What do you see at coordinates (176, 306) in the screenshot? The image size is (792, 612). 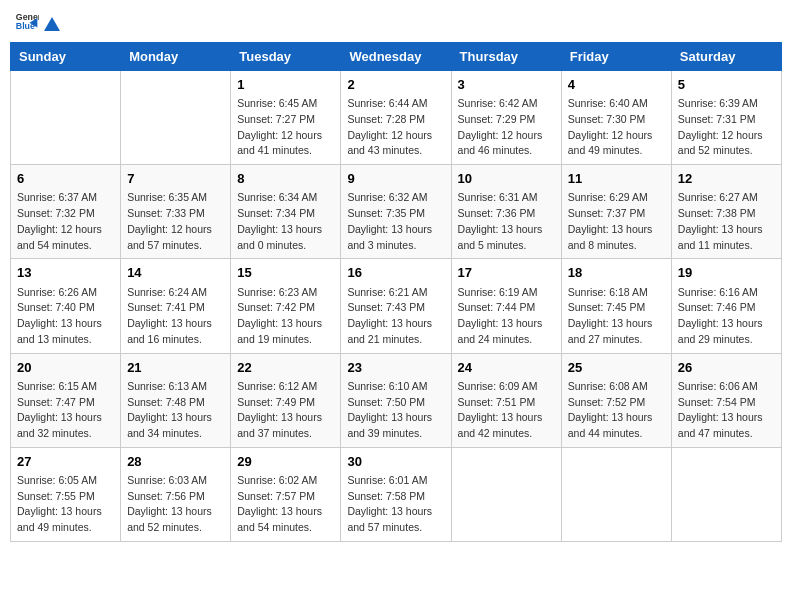 I see `calendar-day-cell: 14Sunrise: 6:24 AM Sunset: 7:41 PM Dayli…` at bounding box center [176, 306].